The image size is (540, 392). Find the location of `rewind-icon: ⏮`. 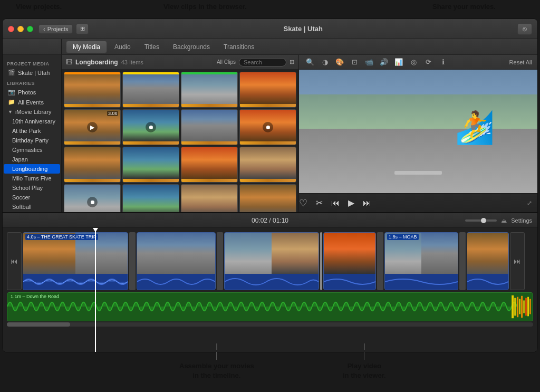

rewind-icon: ⏮ is located at coordinates (335, 203).